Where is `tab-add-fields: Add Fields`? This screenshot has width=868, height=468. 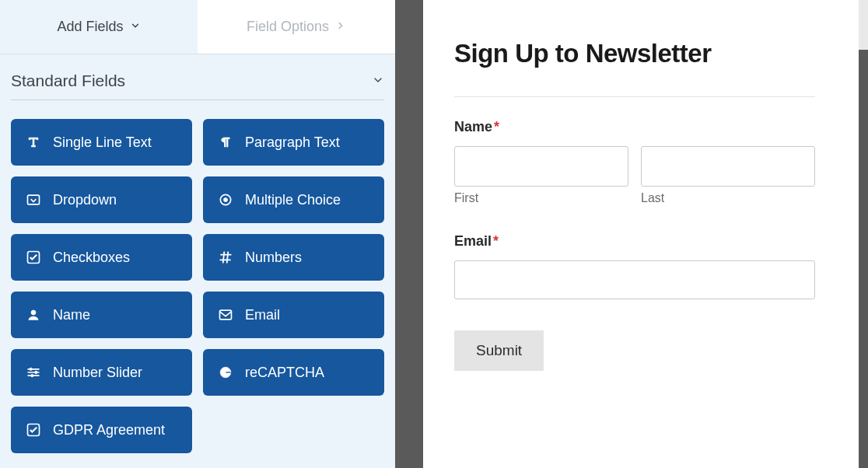
tab-add-fields: Add Fields is located at coordinates (99, 26).